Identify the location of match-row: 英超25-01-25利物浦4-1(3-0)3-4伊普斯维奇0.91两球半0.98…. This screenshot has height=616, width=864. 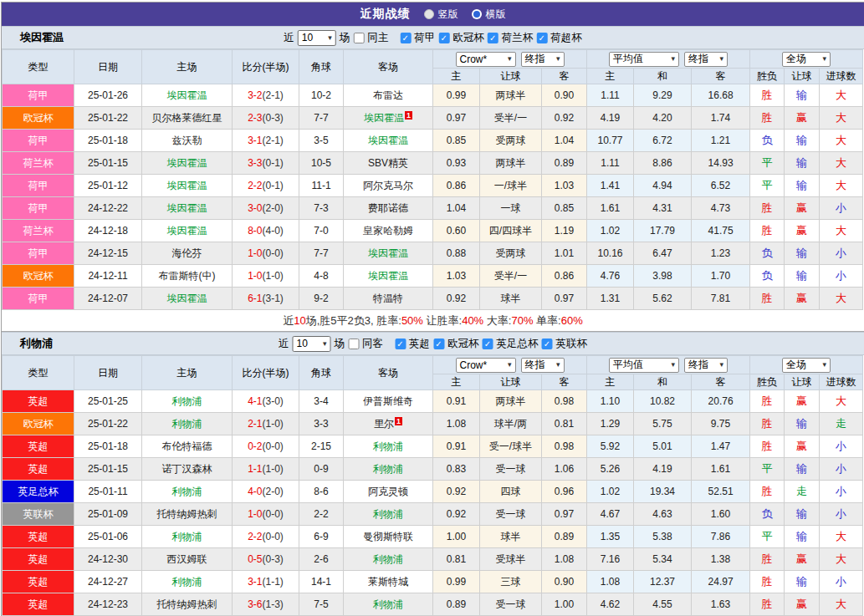
(433, 401).